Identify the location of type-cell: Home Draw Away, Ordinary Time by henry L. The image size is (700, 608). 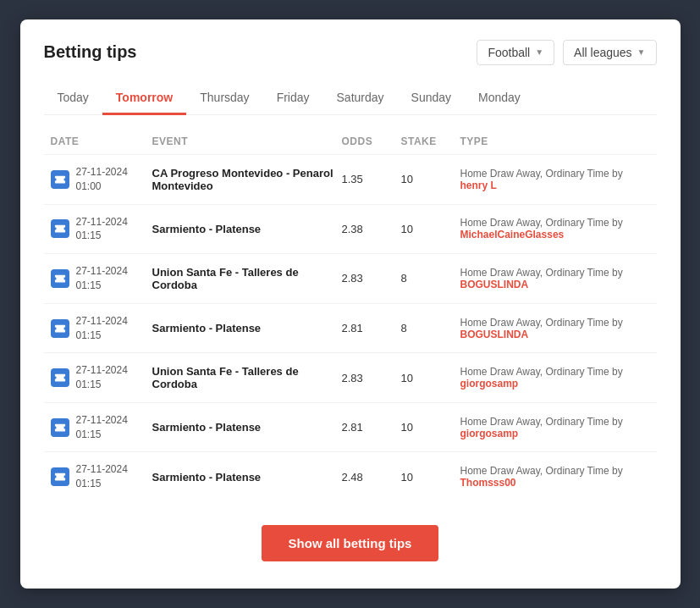
(555, 180).